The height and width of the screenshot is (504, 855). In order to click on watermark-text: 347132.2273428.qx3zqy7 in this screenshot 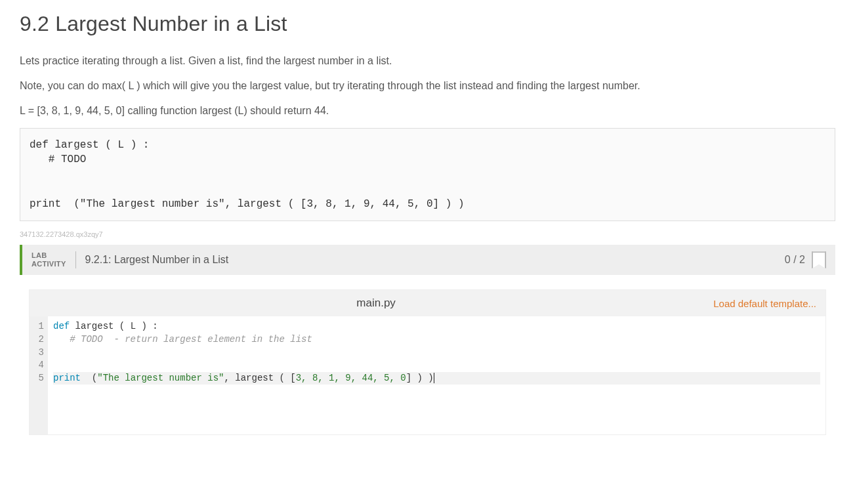, I will do `click(428, 234)`.